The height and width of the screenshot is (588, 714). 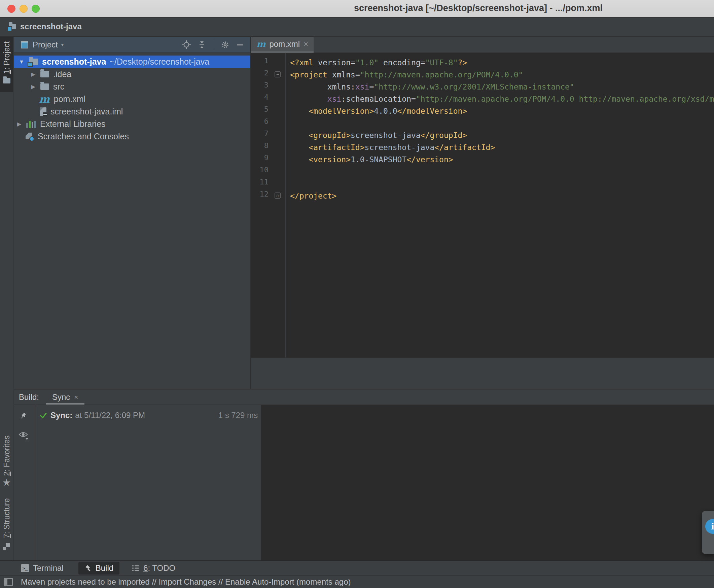 What do you see at coordinates (59, 87) in the screenshot?
I see `tree-item-label: src` at bounding box center [59, 87].